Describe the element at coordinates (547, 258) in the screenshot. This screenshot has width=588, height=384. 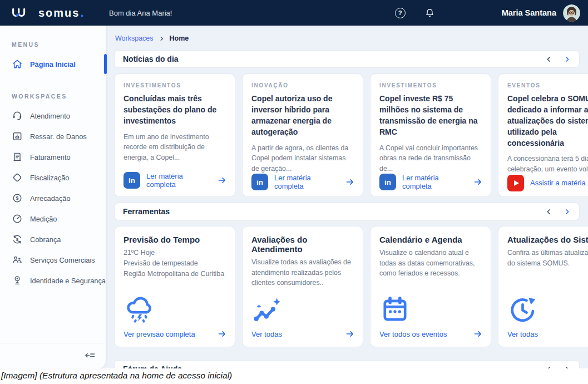
I see `tool-description: Confira as últimas atualizações do siste…` at that location.